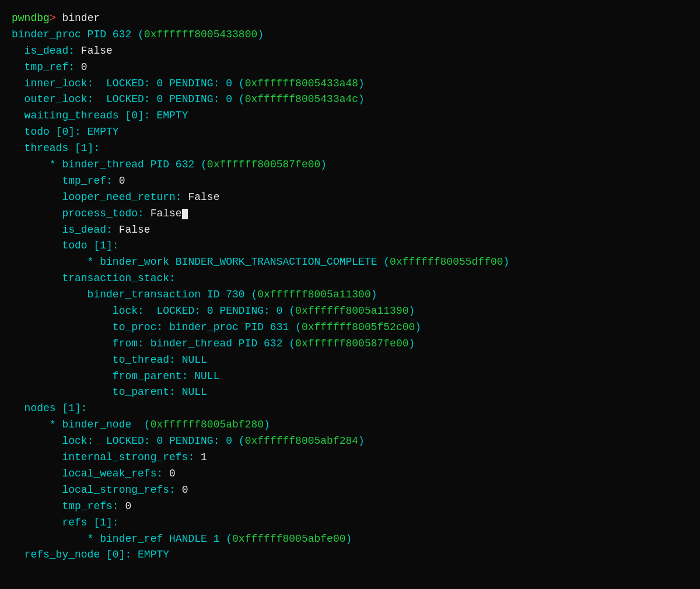 The image size is (700, 589). Describe the element at coordinates (350, 181) in the screenshot. I see `thread-tmp-ref-line: tmp_ref: 0` at that location.